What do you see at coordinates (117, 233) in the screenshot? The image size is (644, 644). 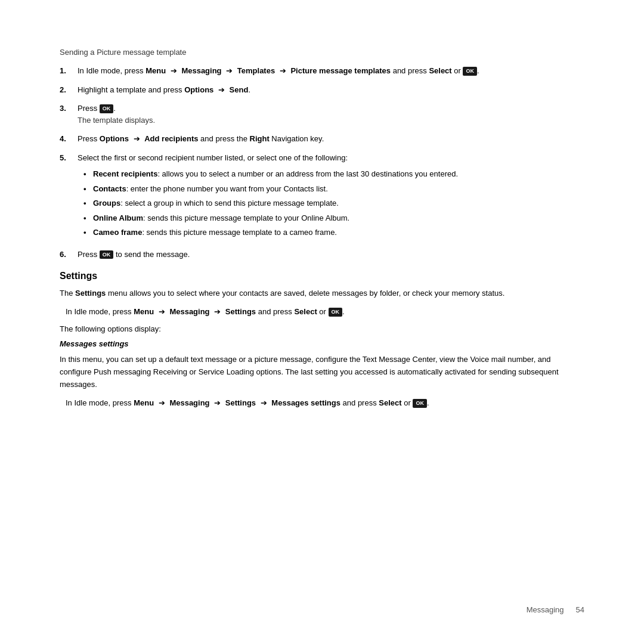 I see `bold-text: Cameo frame` at bounding box center [117, 233].